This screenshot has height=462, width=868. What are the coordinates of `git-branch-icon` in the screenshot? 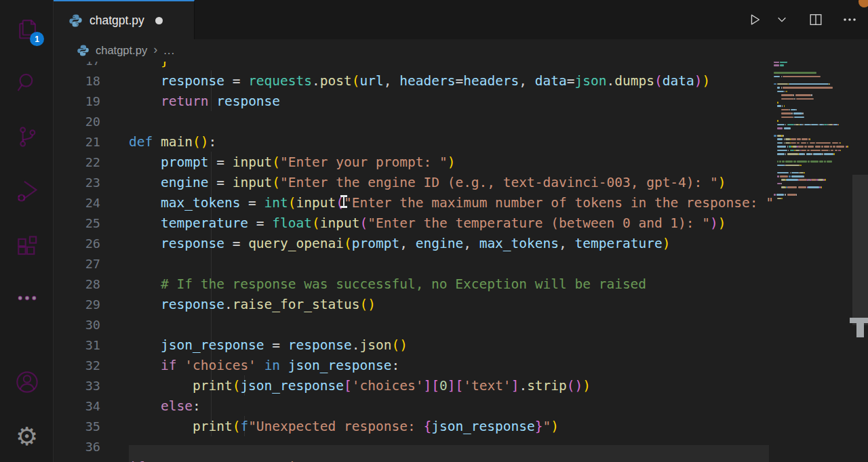 It's located at (27, 137).